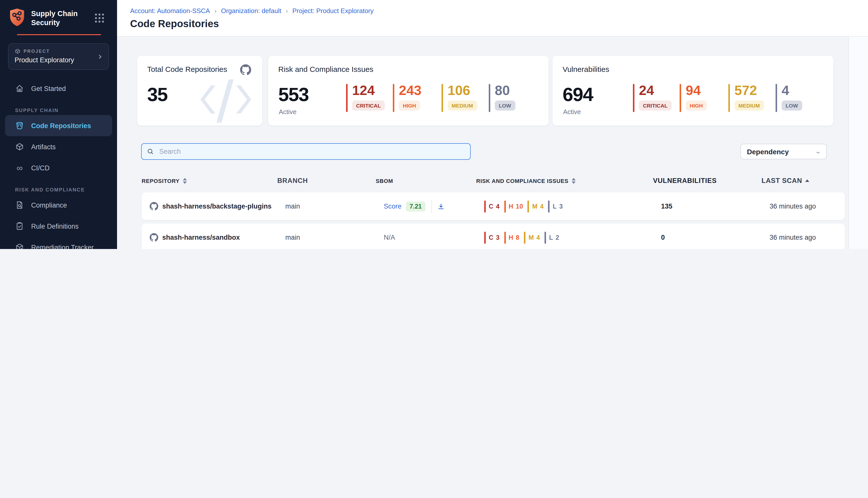  I want to click on severity-value: 94, so click(696, 91).